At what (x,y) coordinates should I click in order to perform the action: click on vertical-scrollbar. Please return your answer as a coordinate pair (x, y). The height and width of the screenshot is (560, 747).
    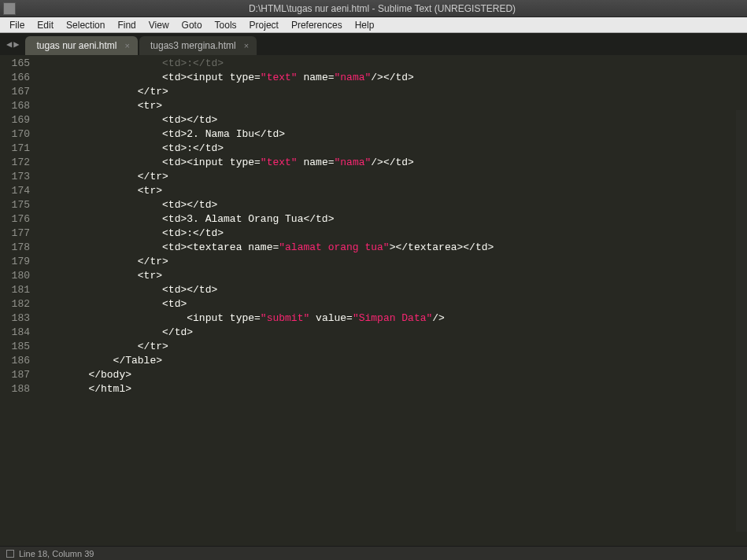
    Looking at the image, I should click on (741, 321).